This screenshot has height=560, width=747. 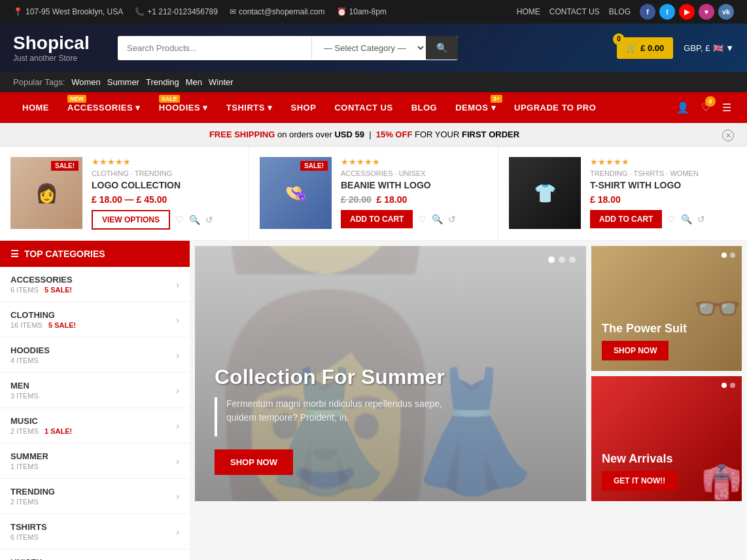 What do you see at coordinates (165, 162) in the screenshot?
I see `product-rating-1: ★★★★★` at bounding box center [165, 162].